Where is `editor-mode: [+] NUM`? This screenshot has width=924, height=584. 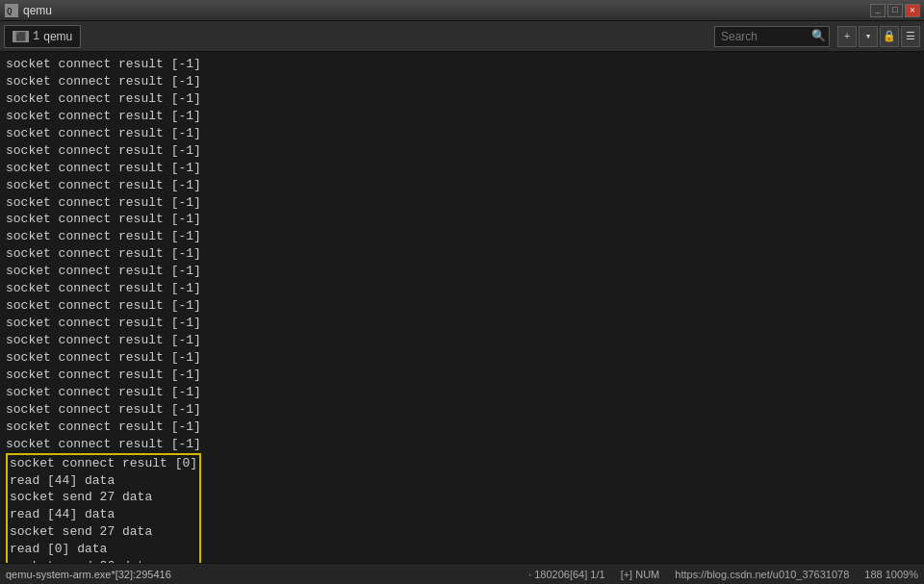
editor-mode: [+] NUM is located at coordinates (641, 574).